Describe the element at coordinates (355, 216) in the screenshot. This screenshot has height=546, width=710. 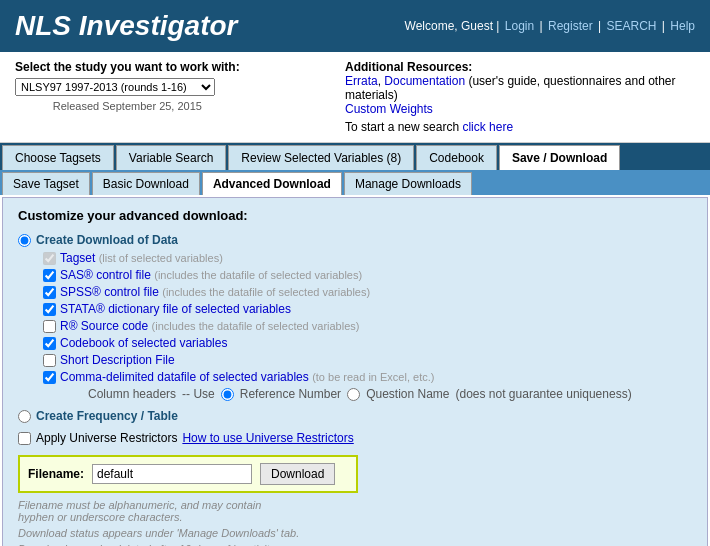
I see `content-title: Customize your advanced download:` at that location.